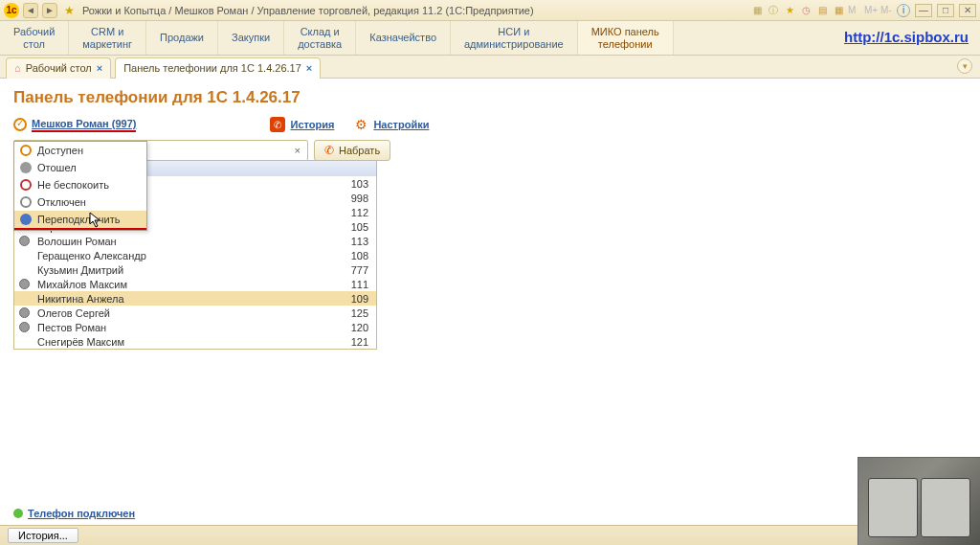  I want to click on contact-name: Олегов Сергей, so click(176, 313).